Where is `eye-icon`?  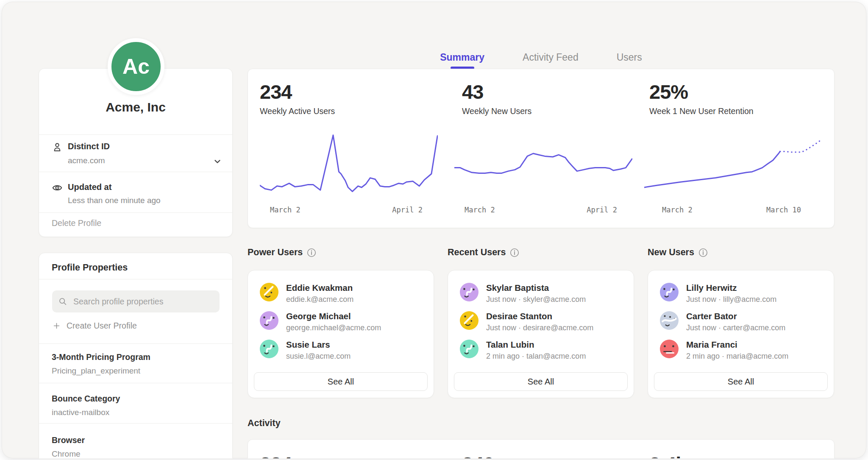 eye-icon is located at coordinates (57, 188).